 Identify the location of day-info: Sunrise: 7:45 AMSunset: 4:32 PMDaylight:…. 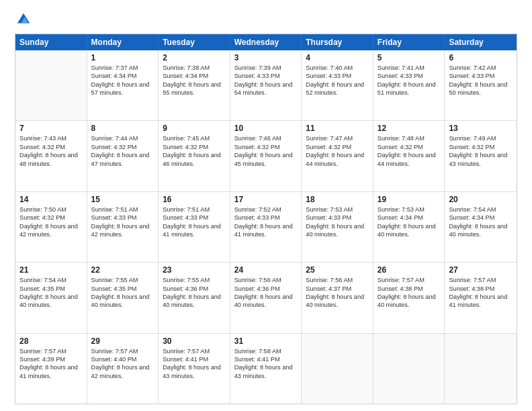
(194, 151).